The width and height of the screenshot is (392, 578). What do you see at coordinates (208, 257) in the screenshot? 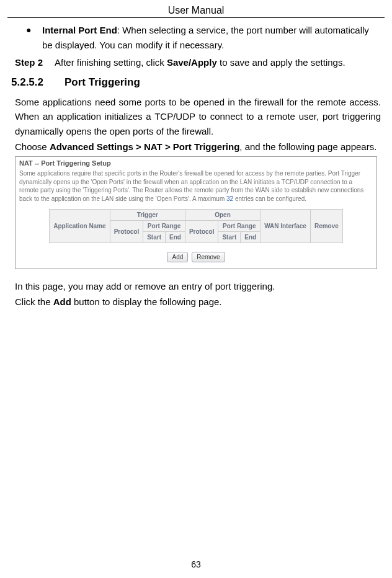
I see `remove-button: Remove` at bounding box center [208, 257].